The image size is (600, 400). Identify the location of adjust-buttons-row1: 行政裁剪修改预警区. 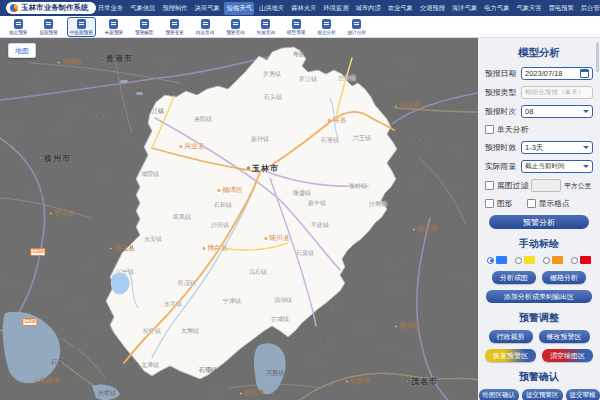
(539, 336).